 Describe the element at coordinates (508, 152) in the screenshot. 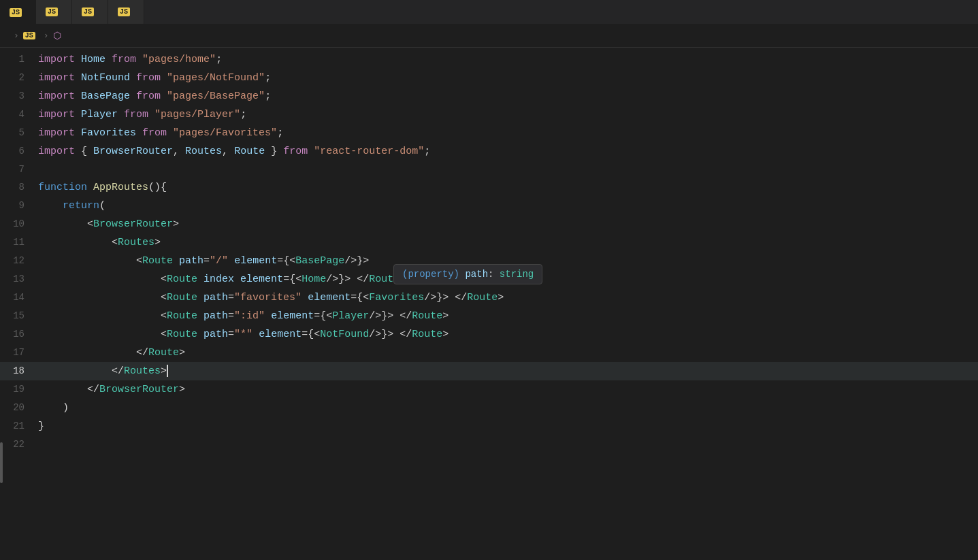

I see `line-content-6: import { BrowserRouter, Routes, Route } …` at that location.